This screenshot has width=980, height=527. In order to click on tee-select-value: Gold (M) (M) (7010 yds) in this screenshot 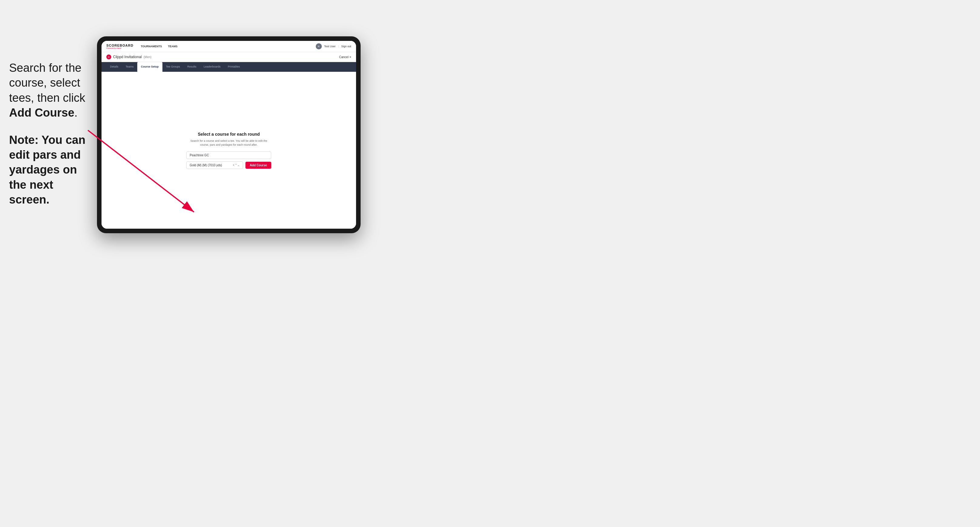, I will do `click(206, 165)`.